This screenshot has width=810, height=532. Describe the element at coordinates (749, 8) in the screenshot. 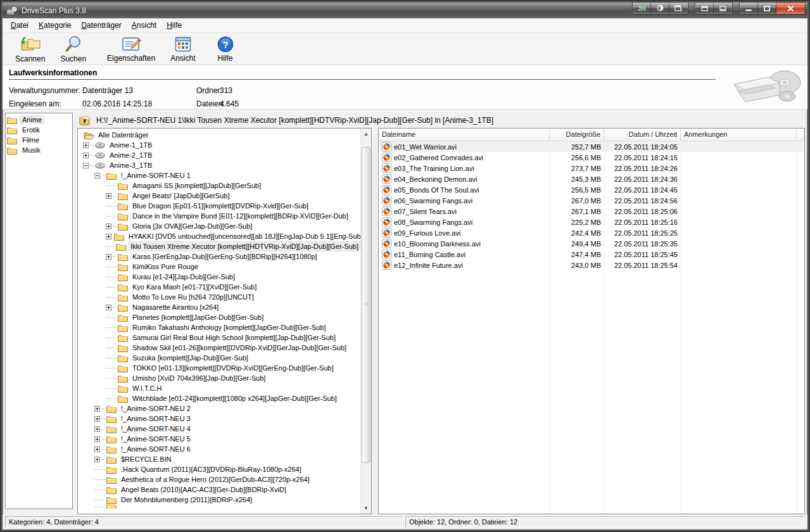

I see `minimize-button` at that location.